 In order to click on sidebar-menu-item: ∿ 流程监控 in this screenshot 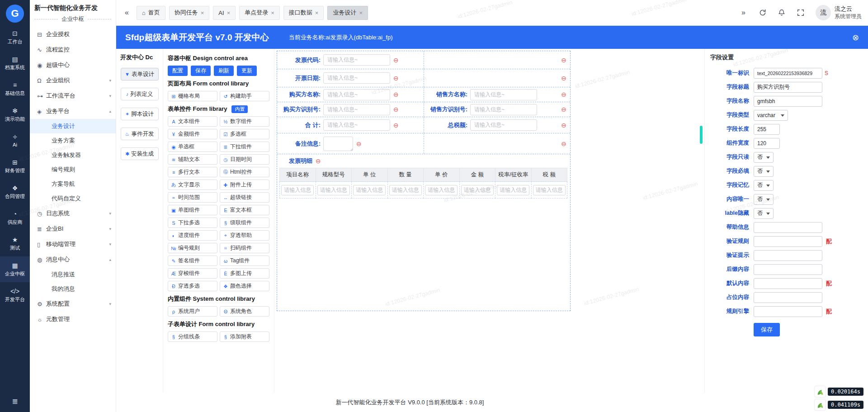, I will do `click(73, 50)`.